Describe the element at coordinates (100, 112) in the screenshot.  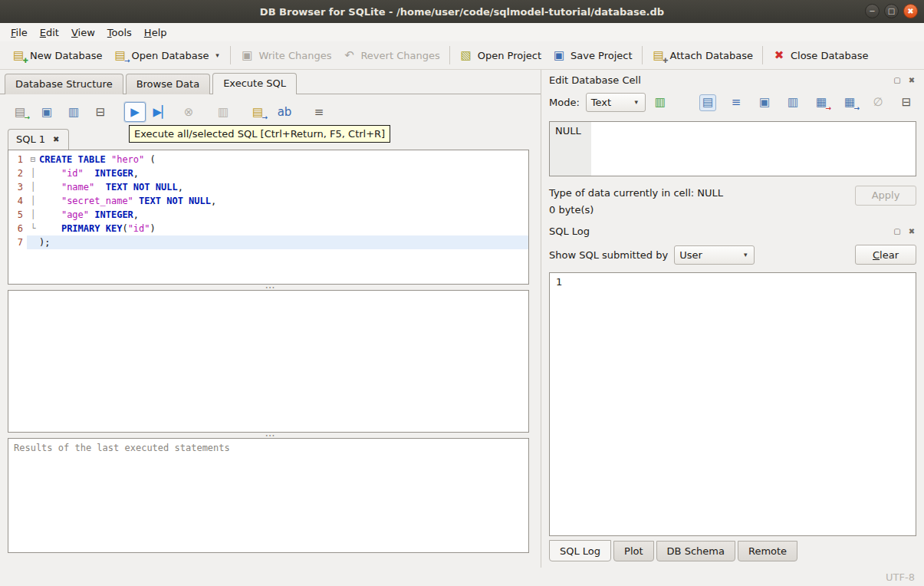
I see `print-sql-button: ⊟` at that location.